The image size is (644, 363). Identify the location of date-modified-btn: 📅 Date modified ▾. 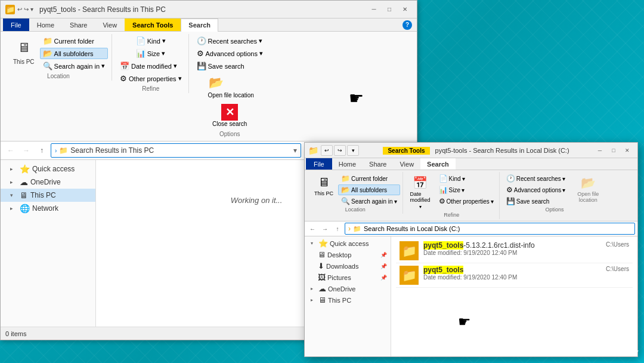
(150, 66).